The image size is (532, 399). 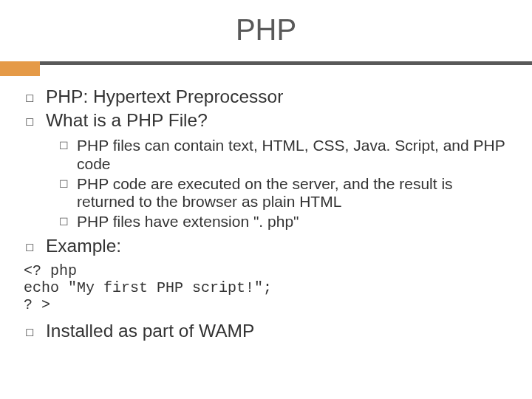 I want to click on bullet-text: PHP files can contain text, HTML, CSS, J…, so click(x=295, y=155).